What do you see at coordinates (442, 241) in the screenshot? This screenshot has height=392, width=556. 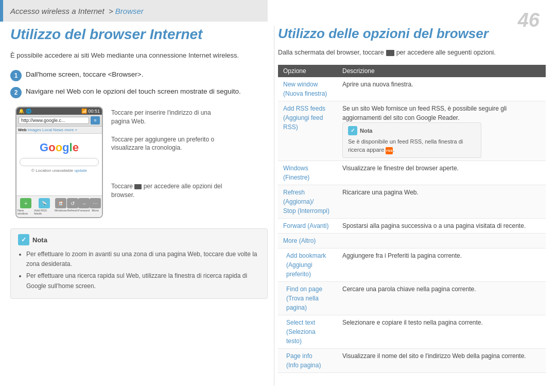 I see `desc-cell` at bounding box center [442, 241].